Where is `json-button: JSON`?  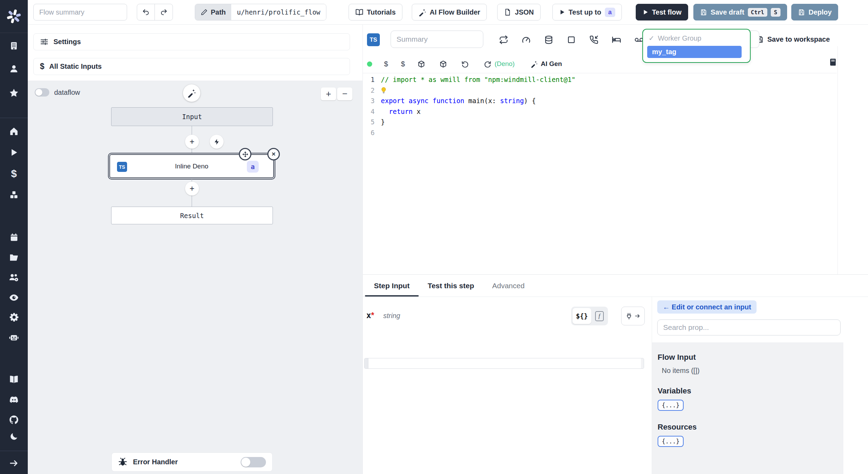
json-button: JSON is located at coordinates (519, 12).